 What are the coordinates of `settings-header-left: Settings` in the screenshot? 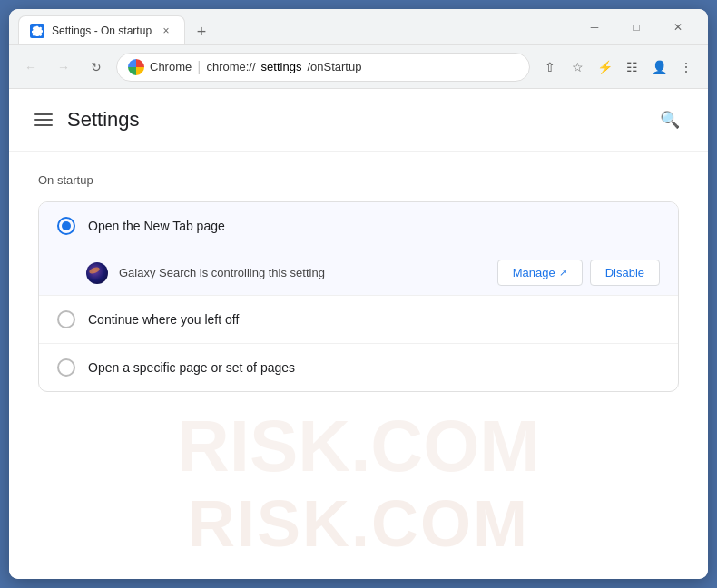 It's located at (85, 120).